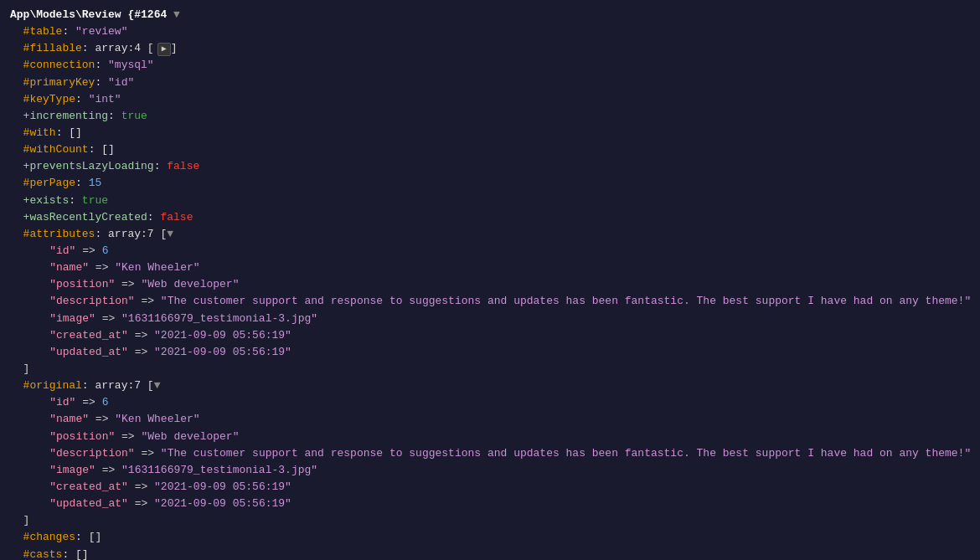 This screenshot has width=980, height=560. What do you see at coordinates (490, 521) in the screenshot?
I see `line-original-close: ]` at bounding box center [490, 521].